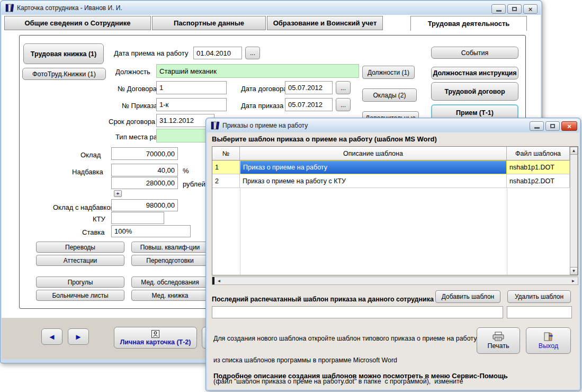 This screenshot has width=582, height=392. I want to click on order-no-input: 1-к, so click(192, 105).